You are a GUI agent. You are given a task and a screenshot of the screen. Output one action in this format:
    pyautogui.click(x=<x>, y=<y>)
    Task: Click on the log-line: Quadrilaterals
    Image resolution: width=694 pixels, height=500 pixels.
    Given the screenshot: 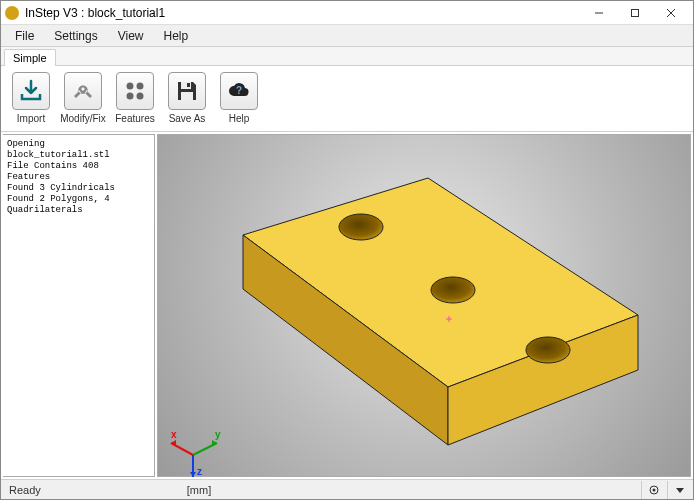 What is the action you would take?
    pyautogui.click(x=78, y=210)
    